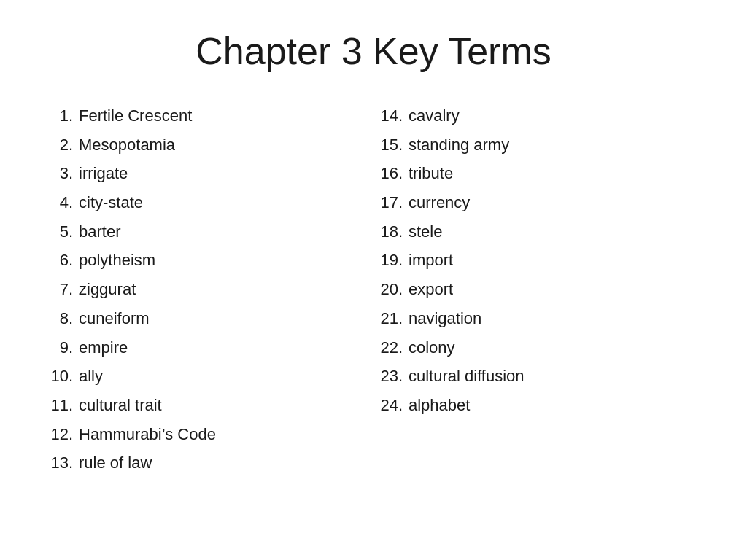 This screenshot has height=560, width=747. I want to click on item-number: 17., so click(391, 203).